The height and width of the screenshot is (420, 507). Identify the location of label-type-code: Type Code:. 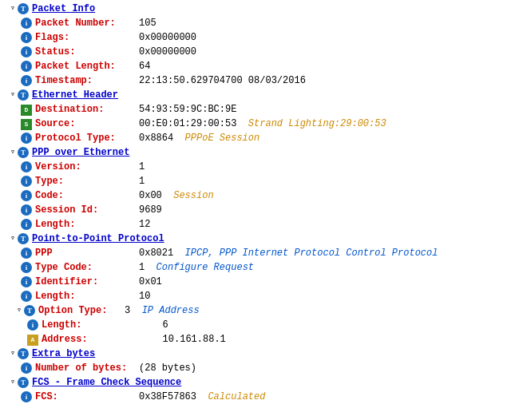
(87, 267).